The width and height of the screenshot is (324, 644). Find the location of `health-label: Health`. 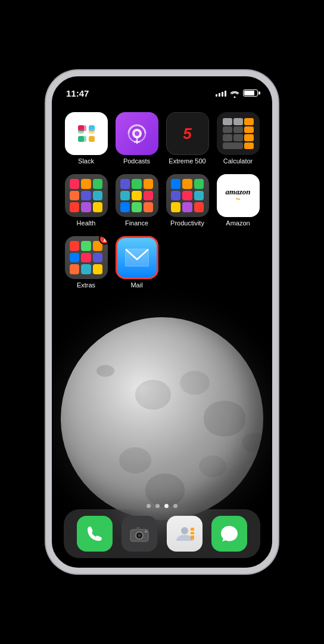

health-label: Health is located at coordinates (86, 223).